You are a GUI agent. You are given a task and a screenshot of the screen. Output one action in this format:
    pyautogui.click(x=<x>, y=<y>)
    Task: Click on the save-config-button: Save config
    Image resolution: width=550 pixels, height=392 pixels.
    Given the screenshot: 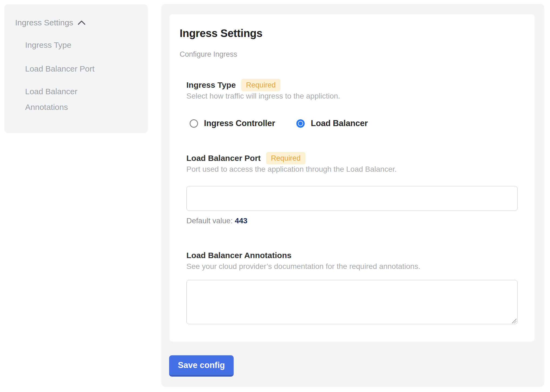 What is the action you would take?
    pyautogui.click(x=202, y=366)
    